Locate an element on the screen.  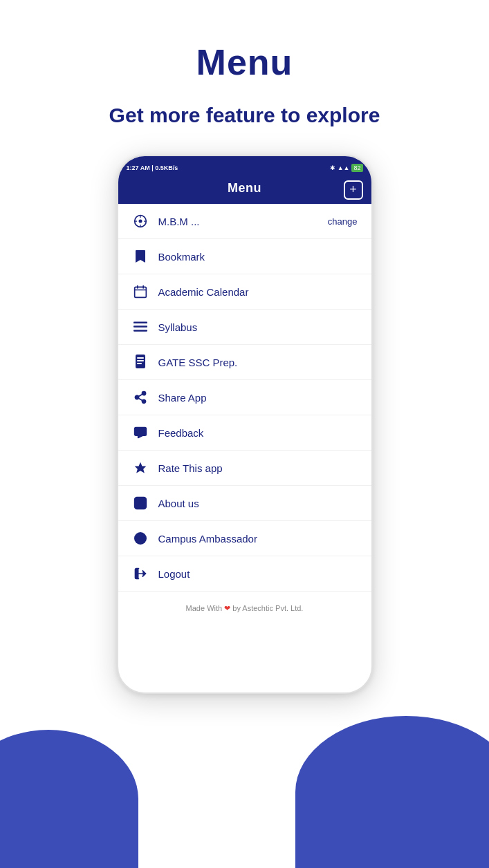
phone-status-area: 1:27 AM | 0.5KB/s ✱ ▲▲ 82 is located at coordinates (245, 166).